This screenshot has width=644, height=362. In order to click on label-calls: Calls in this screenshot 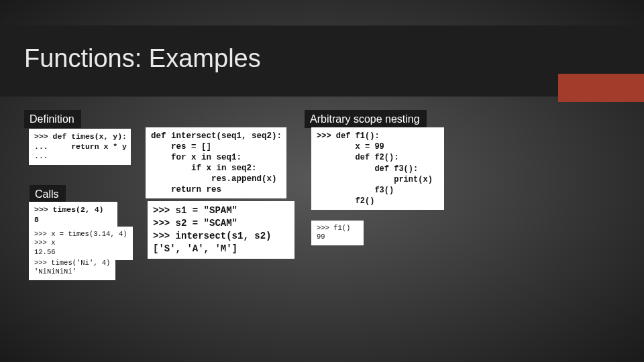, I will do `click(48, 194)`.